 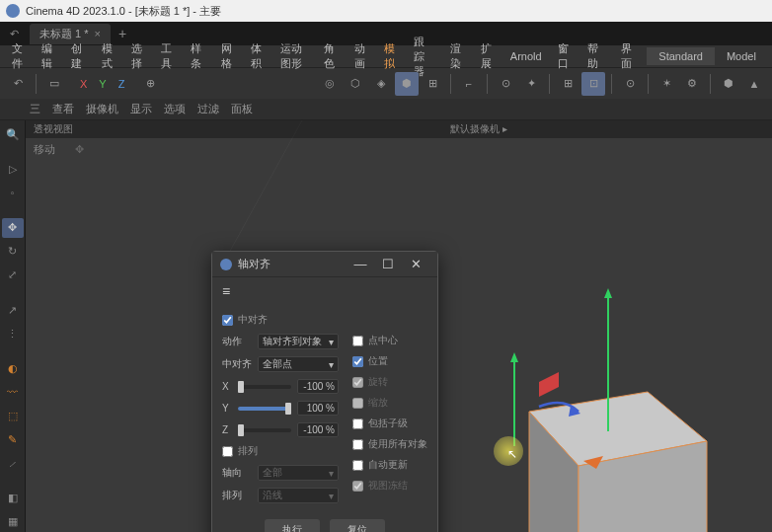 What do you see at coordinates (197, 56) in the screenshot?
I see `menu-spline: 样条` at bounding box center [197, 56].